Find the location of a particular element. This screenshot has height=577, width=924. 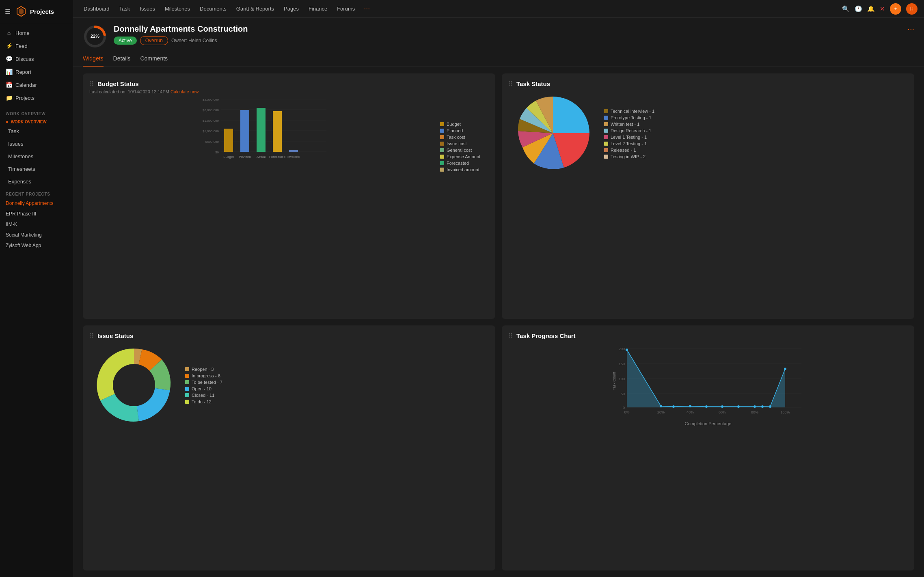

sidebar-item-calendar: 📅 Calendar is located at coordinates (37, 85).